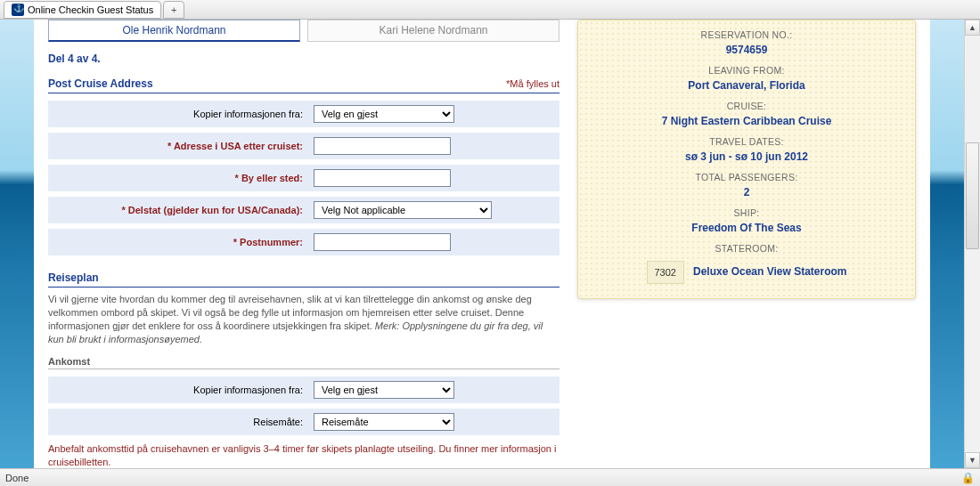 The height and width of the screenshot is (486, 980). I want to click on required-note: *Må fylles ut, so click(533, 84).